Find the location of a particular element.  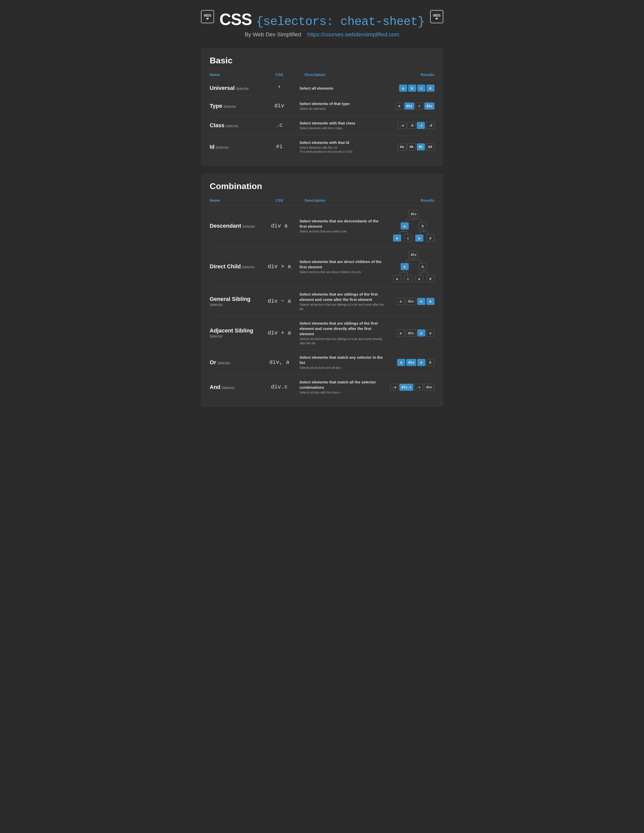

tree-diagram-direct-child: div ab acad is located at coordinates (410, 267).